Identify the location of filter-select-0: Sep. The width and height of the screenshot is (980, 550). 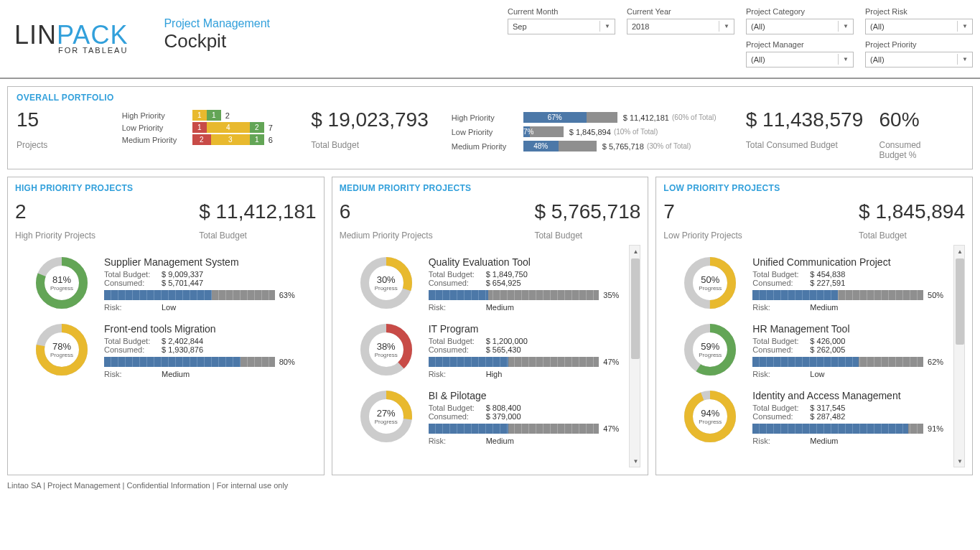
(561, 27).